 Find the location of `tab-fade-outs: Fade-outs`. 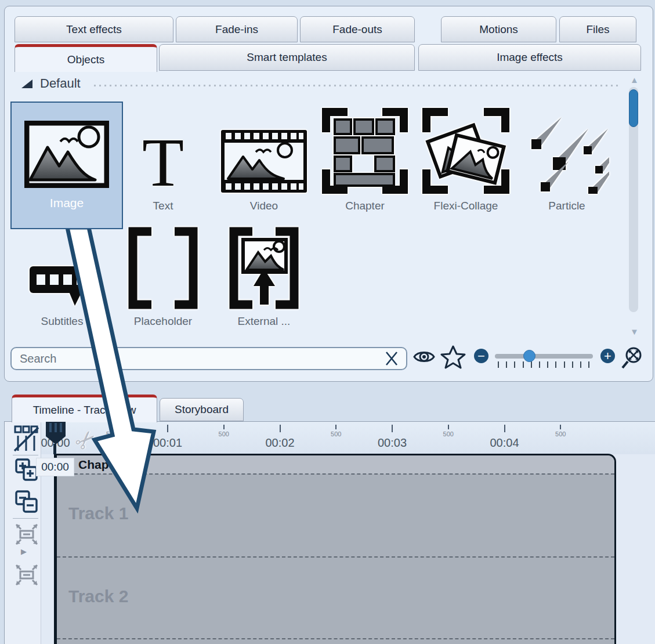

tab-fade-outs: Fade-outs is located at coordinates (357, 29).